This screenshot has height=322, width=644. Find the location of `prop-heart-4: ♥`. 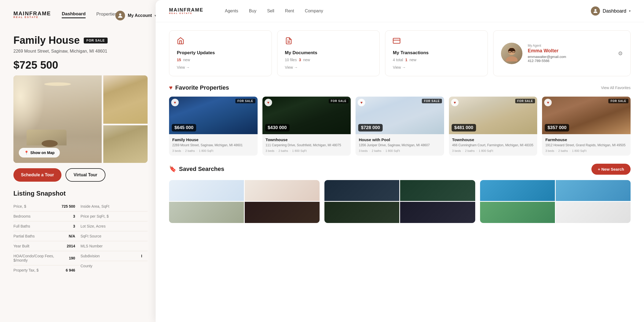

prop-heart-4: ♥ is located at coordinates (548, 103).